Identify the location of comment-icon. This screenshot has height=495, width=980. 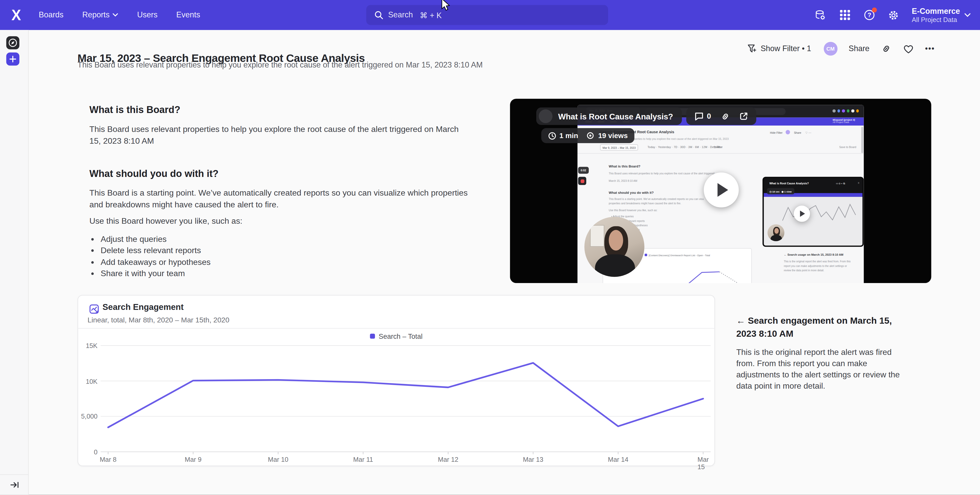
(699, 116).